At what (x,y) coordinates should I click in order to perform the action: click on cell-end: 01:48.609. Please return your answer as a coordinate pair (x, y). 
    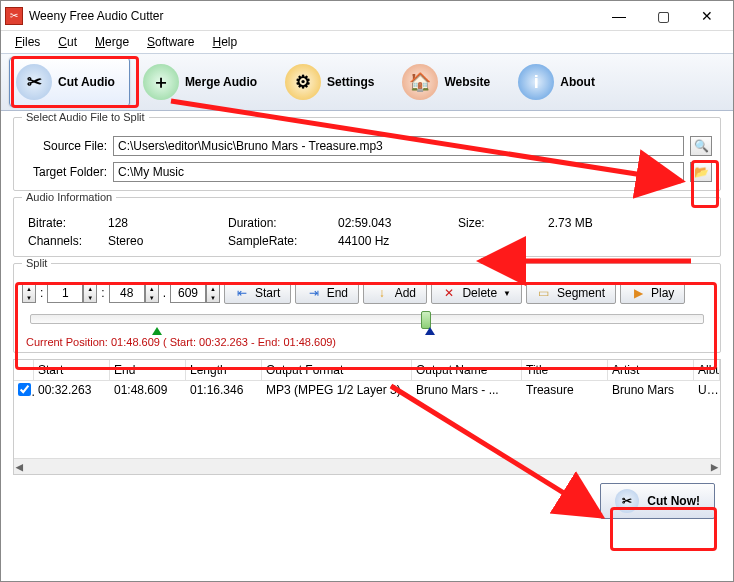
    Looking at the image, I should click on (148, 391).